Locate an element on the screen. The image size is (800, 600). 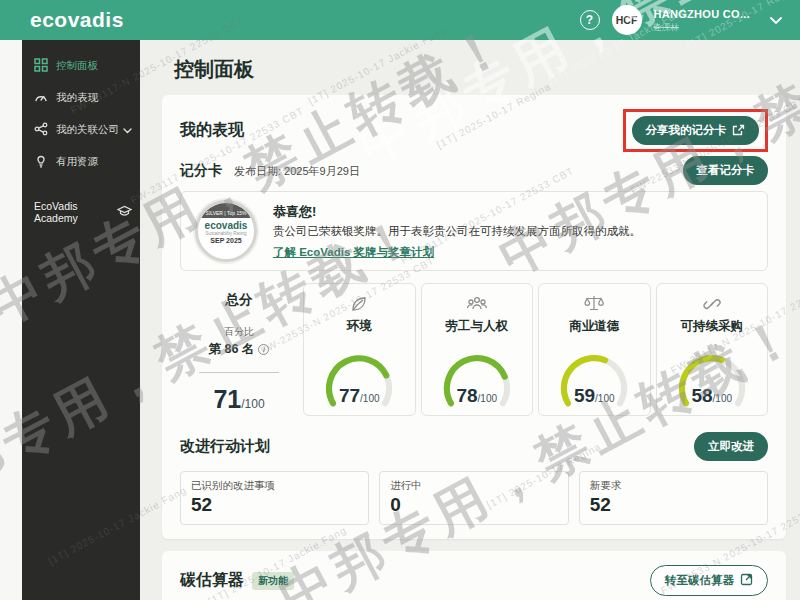
sidebar: 控制面板 我的表现 我的关联公司 is located at coordinates (81, 320).